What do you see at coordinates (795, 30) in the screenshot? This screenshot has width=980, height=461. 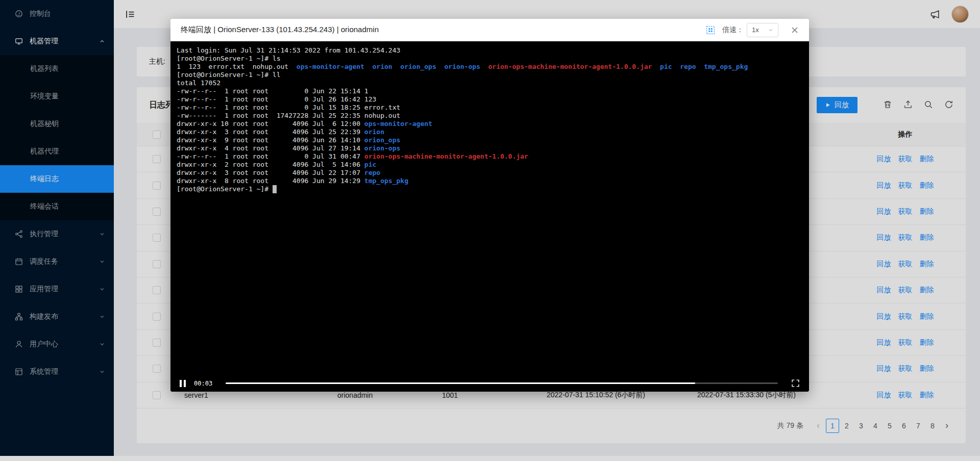 I see `close-icon` at bounding box center [795, 30].